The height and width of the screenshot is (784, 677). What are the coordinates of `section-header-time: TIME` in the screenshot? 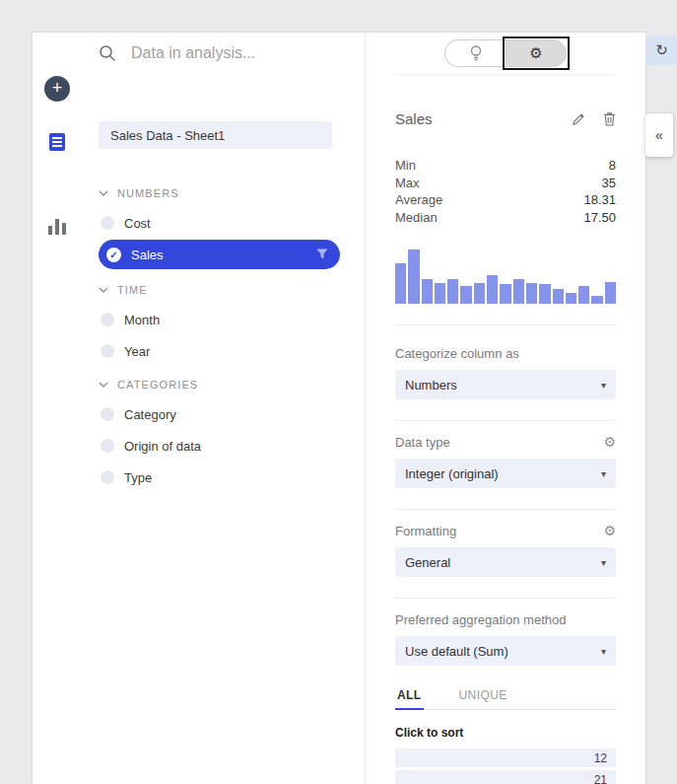 It's located at (219, 290).